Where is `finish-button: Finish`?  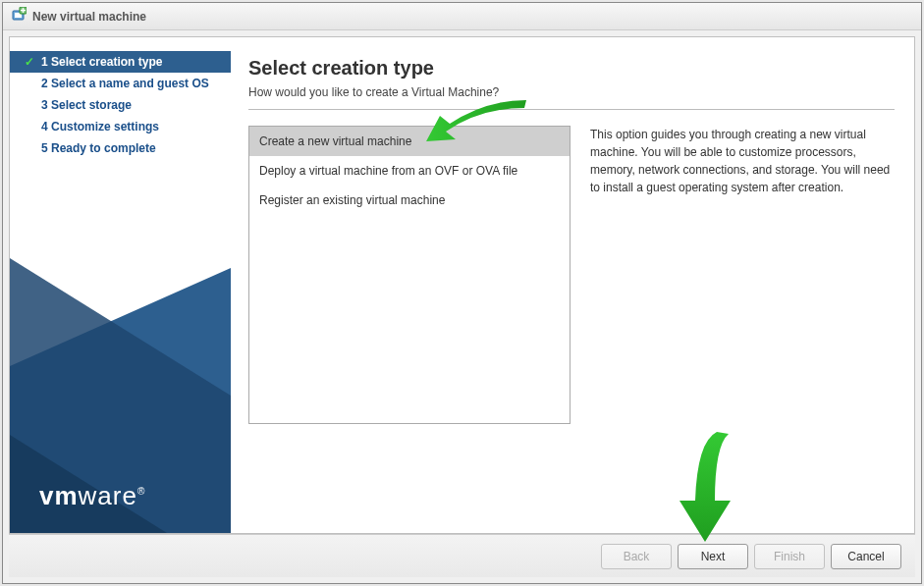
finish-button: Finish is located at coordinates (789, 557).